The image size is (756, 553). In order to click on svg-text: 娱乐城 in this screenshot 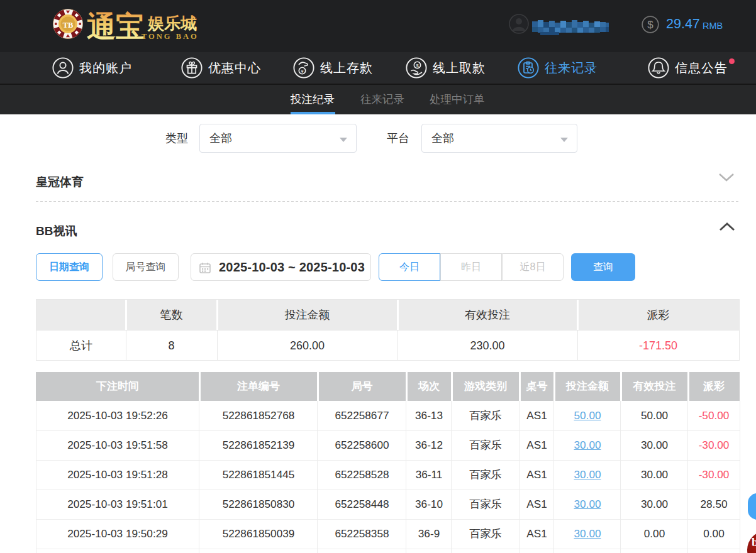, I will do `click(172, 24)`.